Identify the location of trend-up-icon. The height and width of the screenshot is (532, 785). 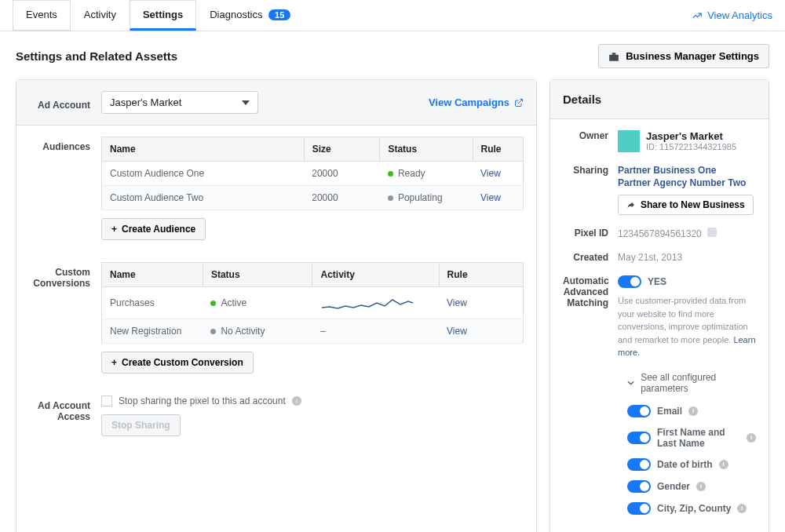
(697, 16).